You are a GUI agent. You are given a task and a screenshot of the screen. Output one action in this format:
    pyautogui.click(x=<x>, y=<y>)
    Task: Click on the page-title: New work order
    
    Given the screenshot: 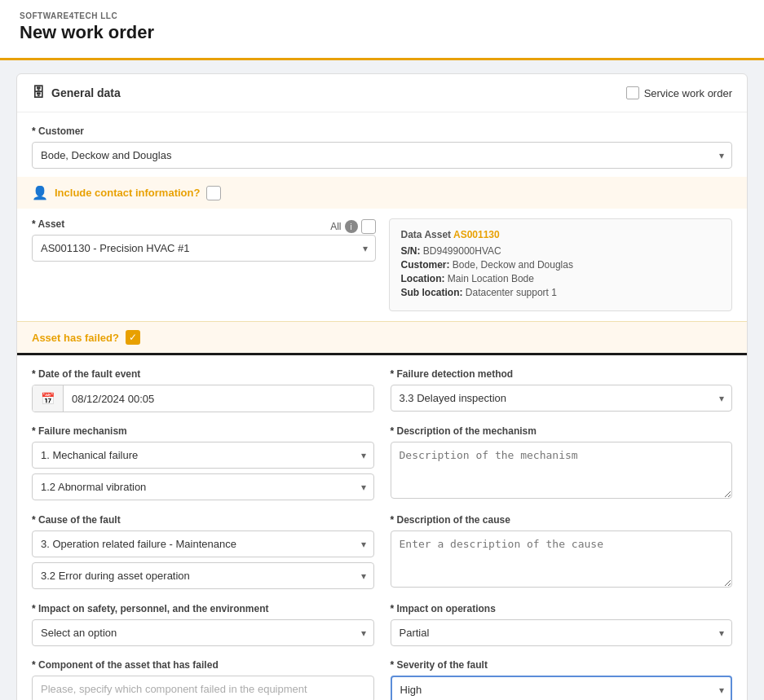 What is the action you would take?
    pyautogui.click(x=382, y=33)
    